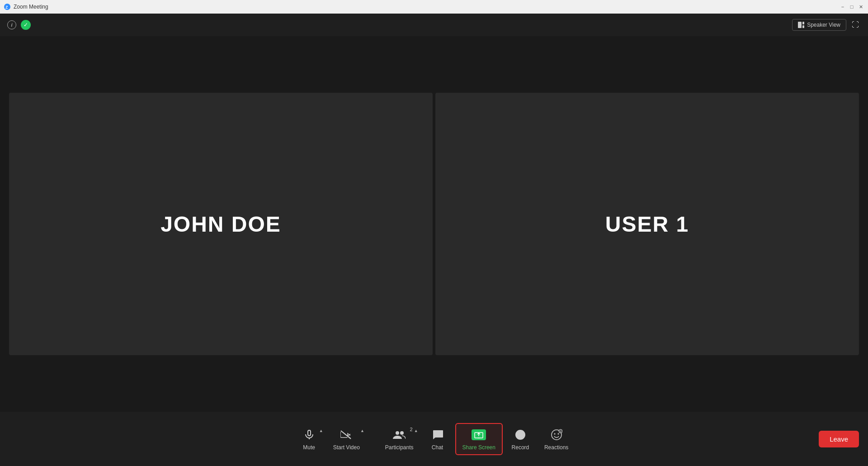  What do you see at coordinates (416, 431) in the screenshot?
I see `participants-chevron: ▲` at bounding box center [416, 431].